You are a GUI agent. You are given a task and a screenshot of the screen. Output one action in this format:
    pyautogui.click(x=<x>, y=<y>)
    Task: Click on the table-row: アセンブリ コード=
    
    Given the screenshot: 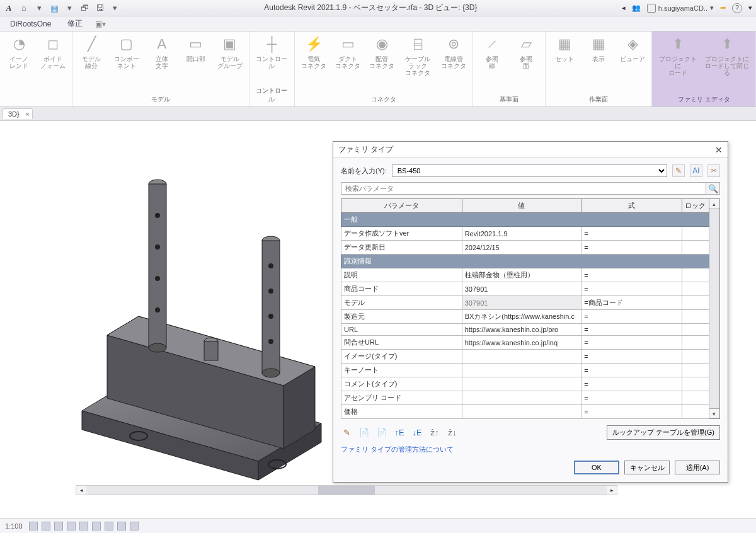 What is the action you would take?
    pyautogui.click(x=525, y=398)
    